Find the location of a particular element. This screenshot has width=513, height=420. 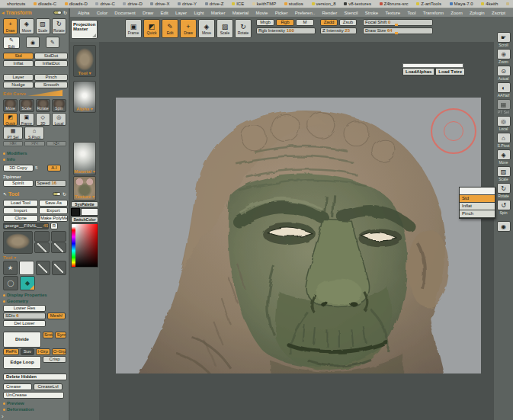

crisp-button: Crisp is located at coordinates (55, 360).